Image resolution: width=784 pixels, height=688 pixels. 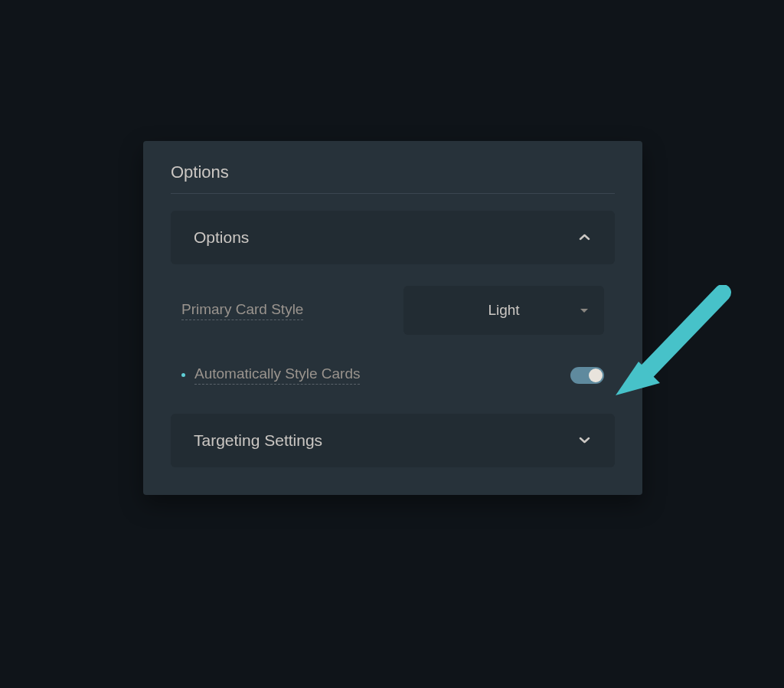 What do you see at coordinates (596, 375) in the screenshot?
I see `toggle-knob` at bounding box center [596, 375].